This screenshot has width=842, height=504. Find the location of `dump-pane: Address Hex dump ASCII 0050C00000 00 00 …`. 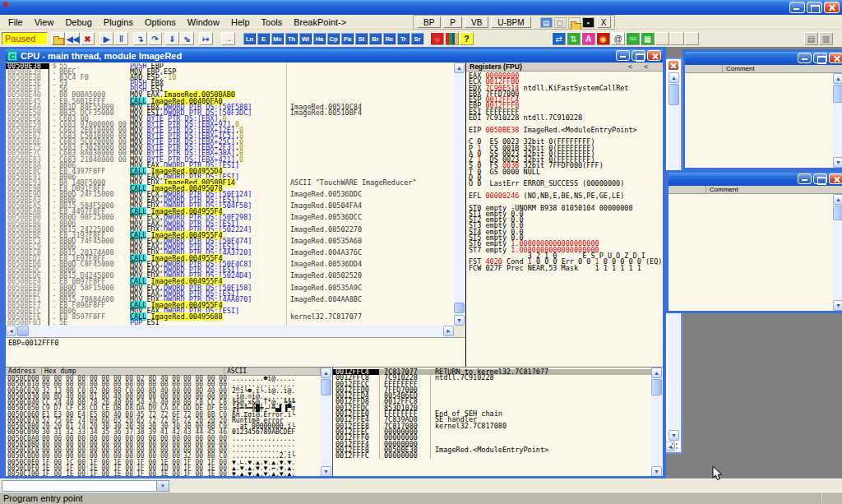

dump-pane: Address Hex dump ASCII 0050C00000 00 00 … is located at coordinates (163, 422).